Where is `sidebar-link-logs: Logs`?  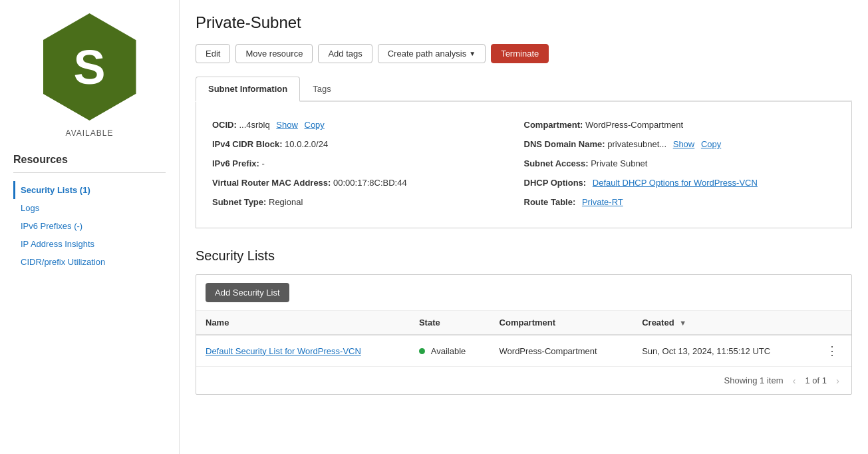
sidebar-link-logs: Logs is located at coordinates (30, 208).